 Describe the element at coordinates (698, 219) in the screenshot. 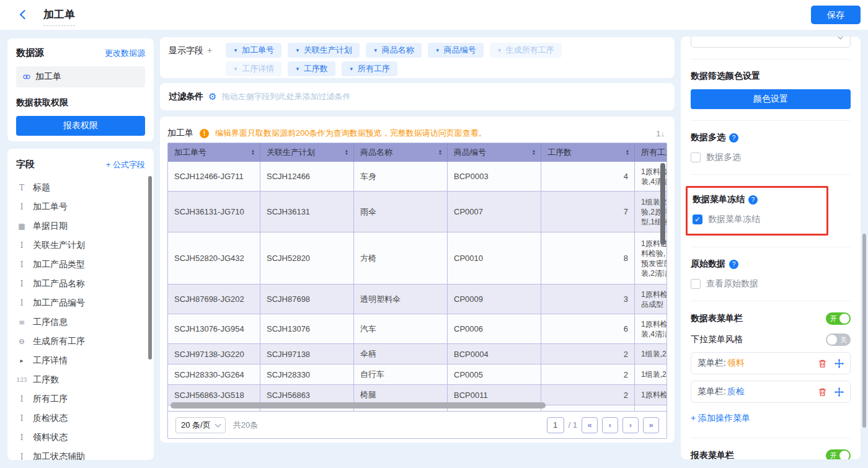

I see `freeze-checkbox: ✓` at that location.